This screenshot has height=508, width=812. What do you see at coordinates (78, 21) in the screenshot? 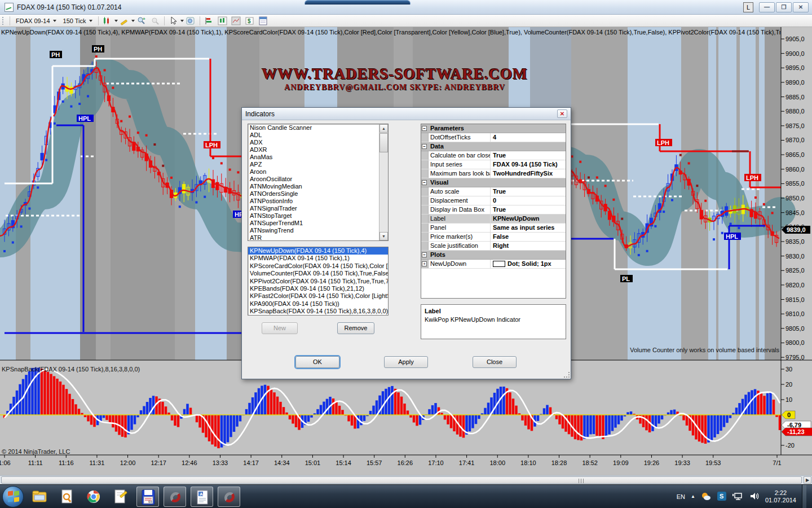
I see `interval-selector: 150 Tick` at bounding box center [78, 21].